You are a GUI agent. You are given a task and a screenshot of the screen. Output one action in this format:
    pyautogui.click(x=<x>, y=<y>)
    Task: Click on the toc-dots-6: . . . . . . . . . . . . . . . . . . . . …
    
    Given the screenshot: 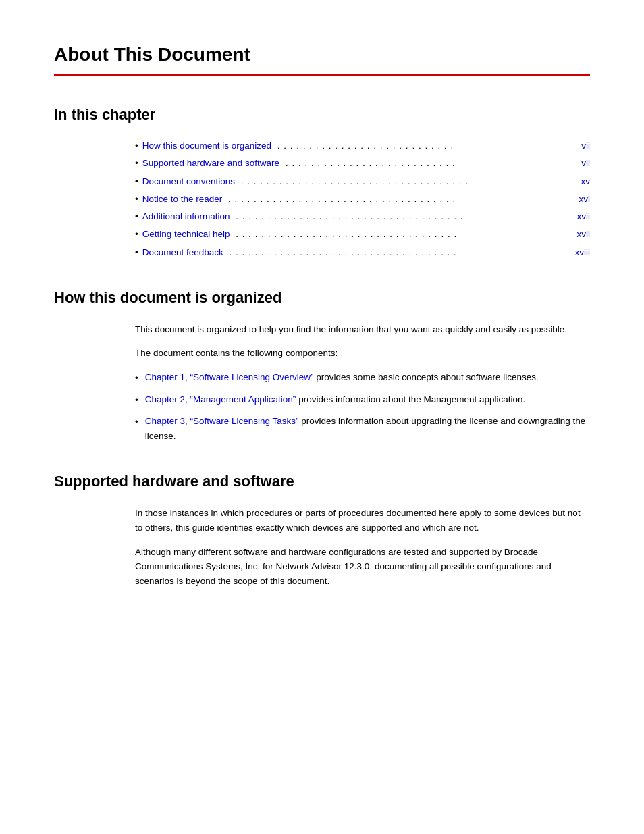 What is the action you would take?
    pyautogui.click(x=400, y=234)
    